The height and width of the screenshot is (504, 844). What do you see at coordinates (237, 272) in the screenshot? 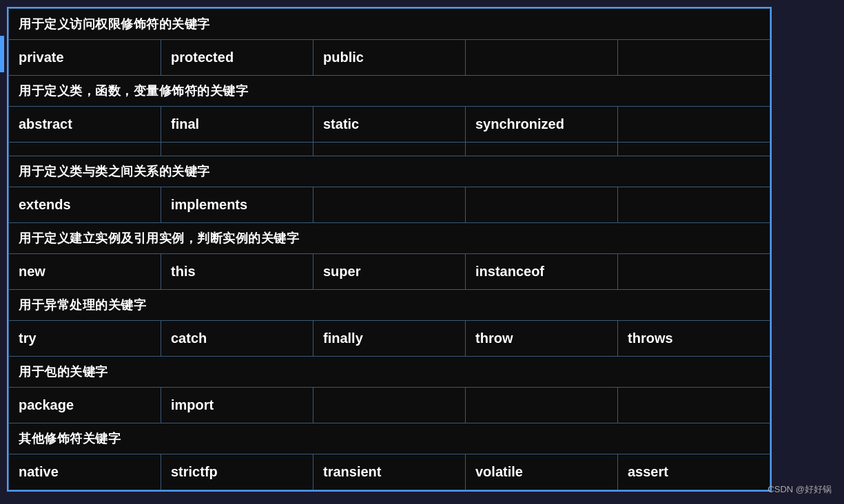
I see `keyword-cell-3-1: this` at bounding box center [237, 272].